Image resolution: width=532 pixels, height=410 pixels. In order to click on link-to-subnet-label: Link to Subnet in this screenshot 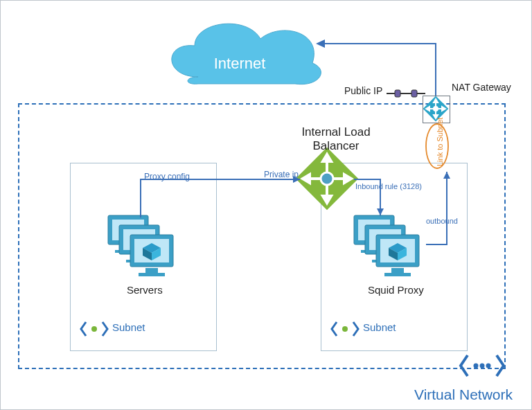, I will do `click(440, 145)`.